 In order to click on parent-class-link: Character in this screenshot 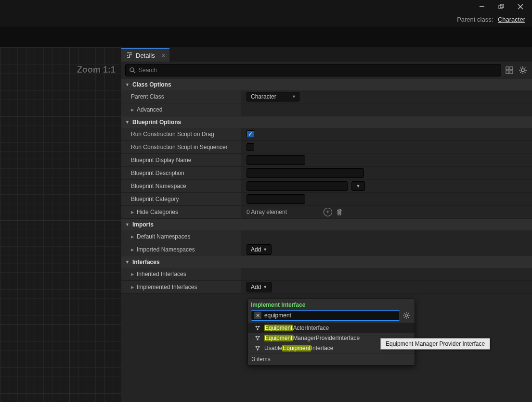, I will do `click(511, 19)`.